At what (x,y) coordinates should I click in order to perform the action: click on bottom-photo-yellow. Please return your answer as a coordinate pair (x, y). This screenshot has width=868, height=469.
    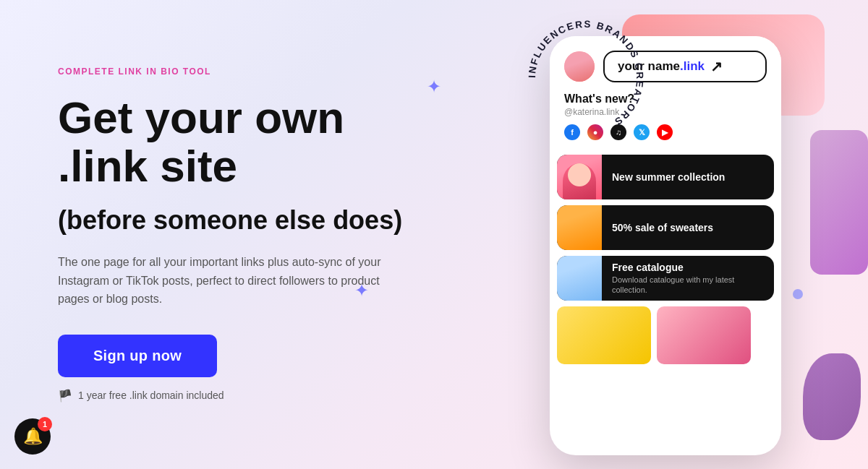
    Looking at the image, I should click on (604, 335).